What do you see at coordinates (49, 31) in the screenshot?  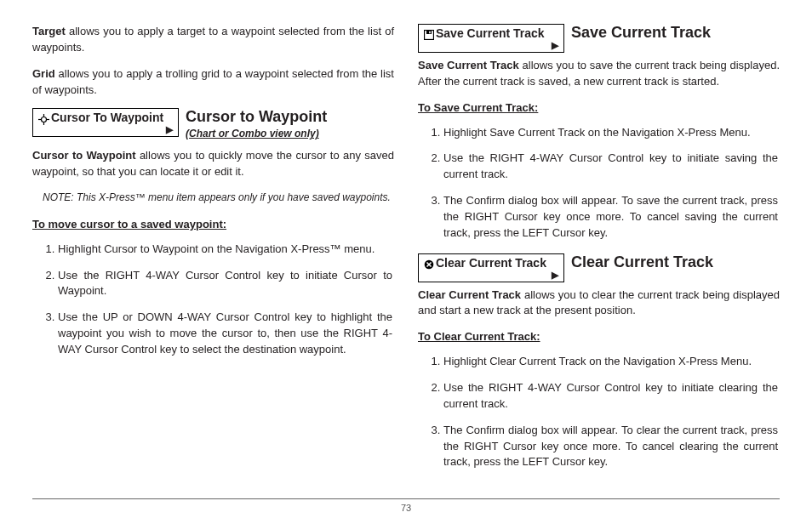 I see `target-term: Target` at bounding box center [49, 31].